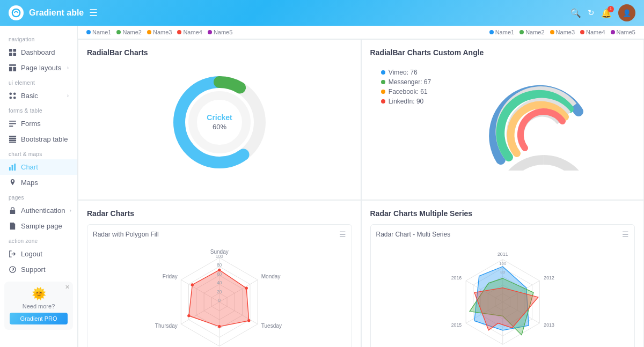  I want to click on sidebar-label-basic: Basic, so click(30, 95).